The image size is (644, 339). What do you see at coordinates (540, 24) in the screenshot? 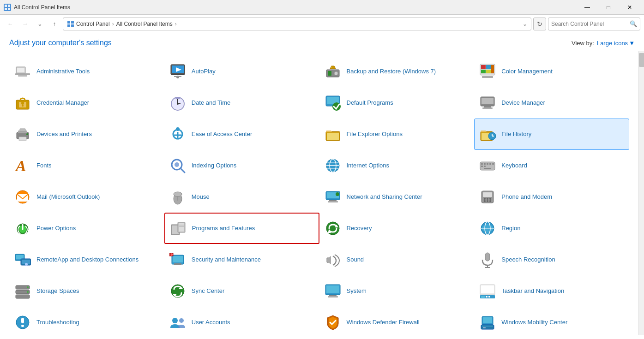
I see `refresh-button: ↻` at bounding box center [540, 24].